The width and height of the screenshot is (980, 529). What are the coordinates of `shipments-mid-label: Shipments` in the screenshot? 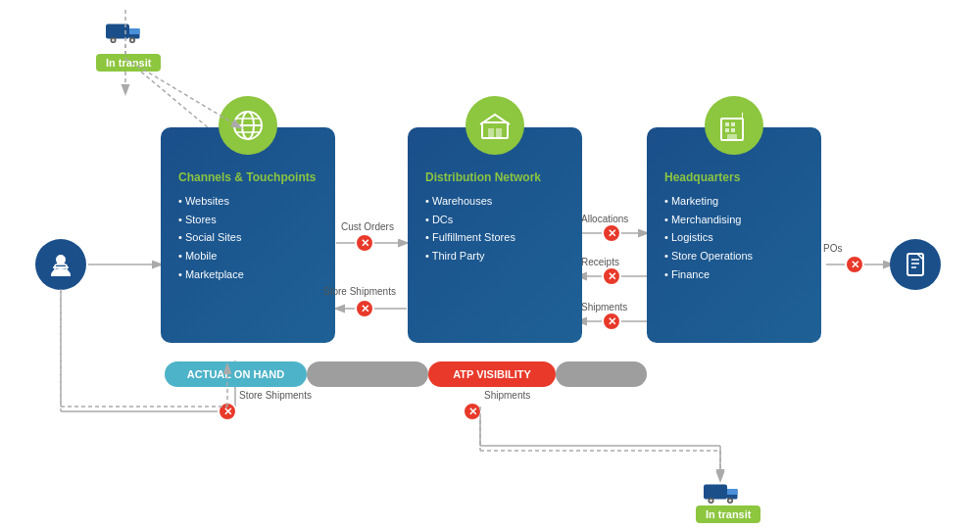 It's located at (604, 308).